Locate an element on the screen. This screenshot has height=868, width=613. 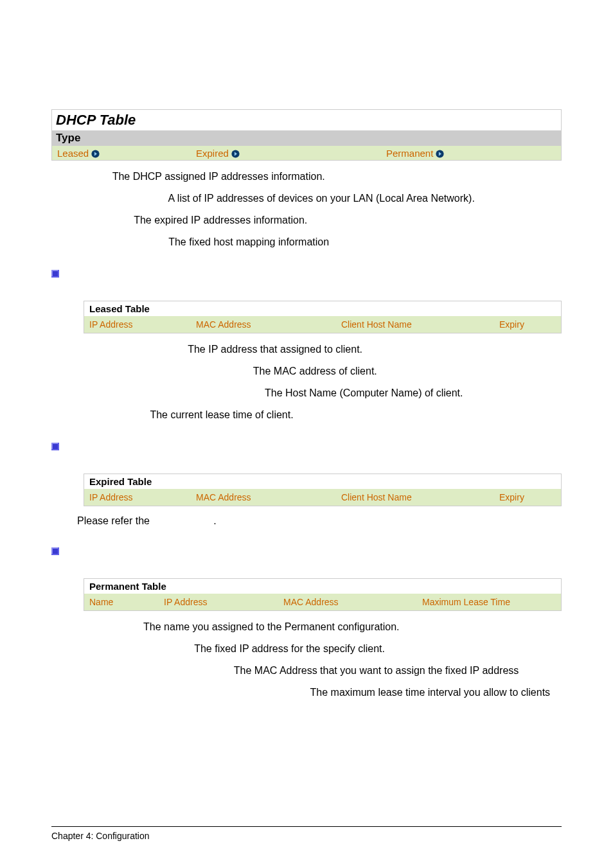
leased-mac-term: MAC Address: is located at coordinates (215, 371).